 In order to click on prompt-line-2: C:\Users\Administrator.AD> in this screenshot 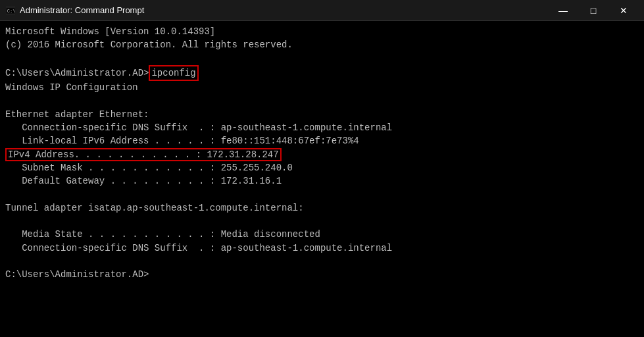, I will do `click(322, 274)`.